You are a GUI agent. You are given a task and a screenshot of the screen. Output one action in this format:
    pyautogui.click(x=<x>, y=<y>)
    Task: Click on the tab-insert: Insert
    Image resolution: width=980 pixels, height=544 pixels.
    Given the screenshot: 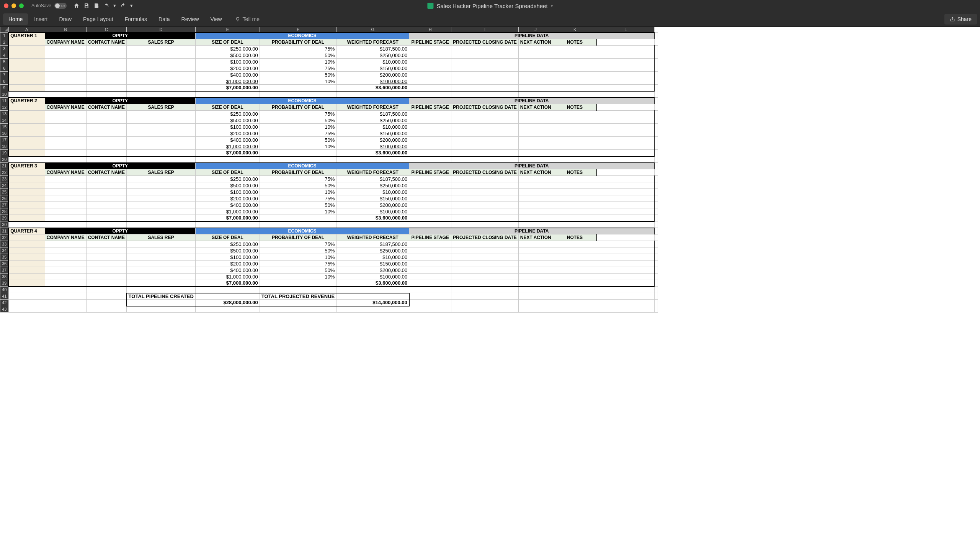 What is the action you would take?
    pyautogui.click(x=41, y=19)
    